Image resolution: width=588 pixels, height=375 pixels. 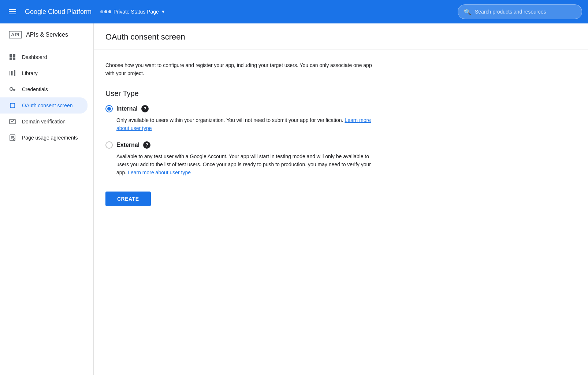 What do you see at coordinates (47, 199) in the screenshot?
I see `sidebar: API APIs & Services Dashboard` at bounding box center [47, 199].